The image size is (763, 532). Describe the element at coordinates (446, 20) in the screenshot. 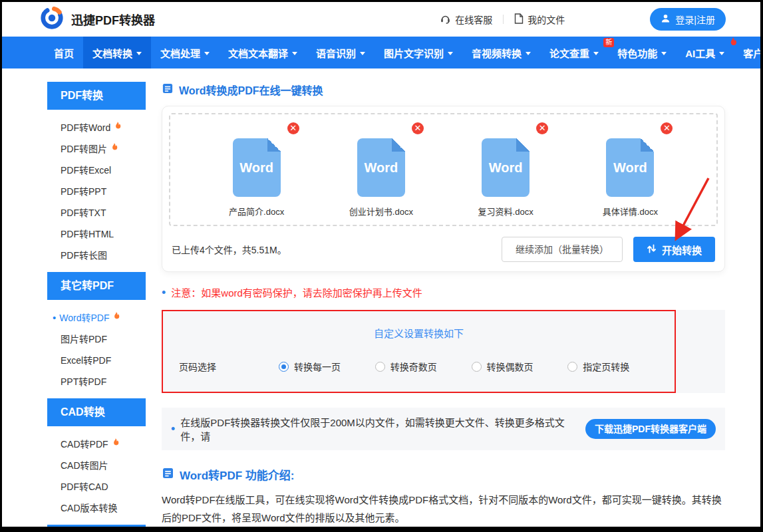

I see `headset-icon` at that location.